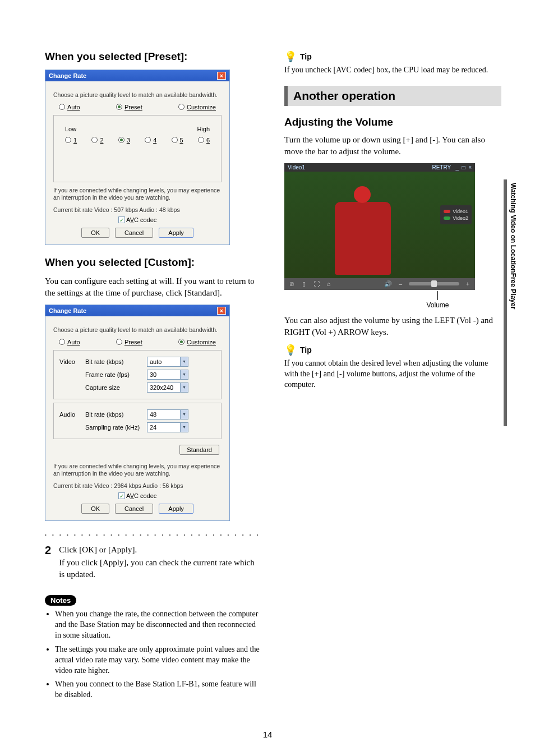  I want to click on step-text-2: If you click [Apply], you can check the …, so click(160, 569).